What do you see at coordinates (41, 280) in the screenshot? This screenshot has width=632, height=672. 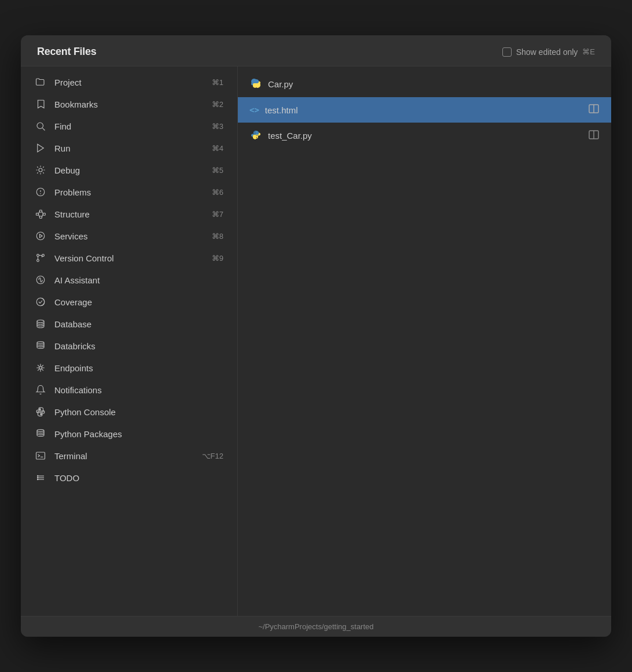 I see `ai-icon` at bounding box center [41, 280].